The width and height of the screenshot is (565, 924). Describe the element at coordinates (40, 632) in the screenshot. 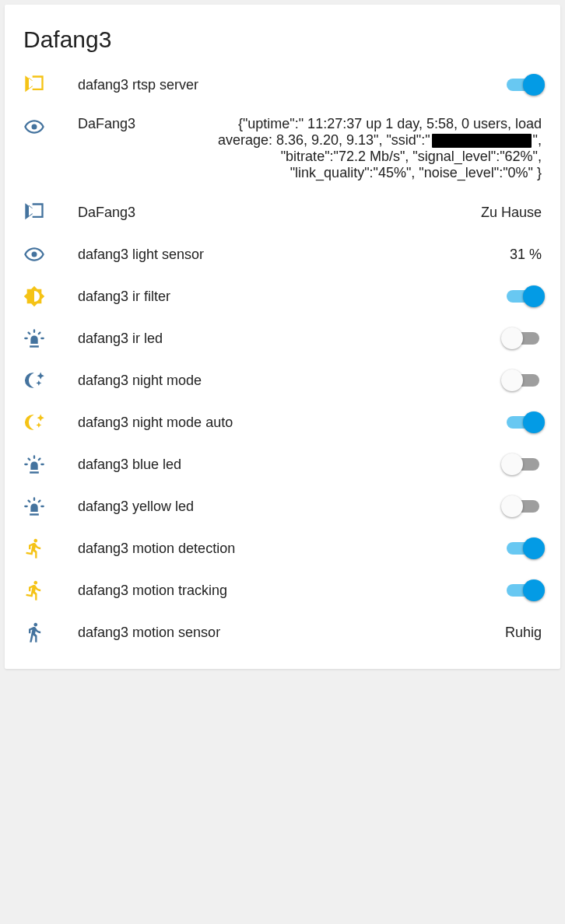

I see `walk-icon` at that location.